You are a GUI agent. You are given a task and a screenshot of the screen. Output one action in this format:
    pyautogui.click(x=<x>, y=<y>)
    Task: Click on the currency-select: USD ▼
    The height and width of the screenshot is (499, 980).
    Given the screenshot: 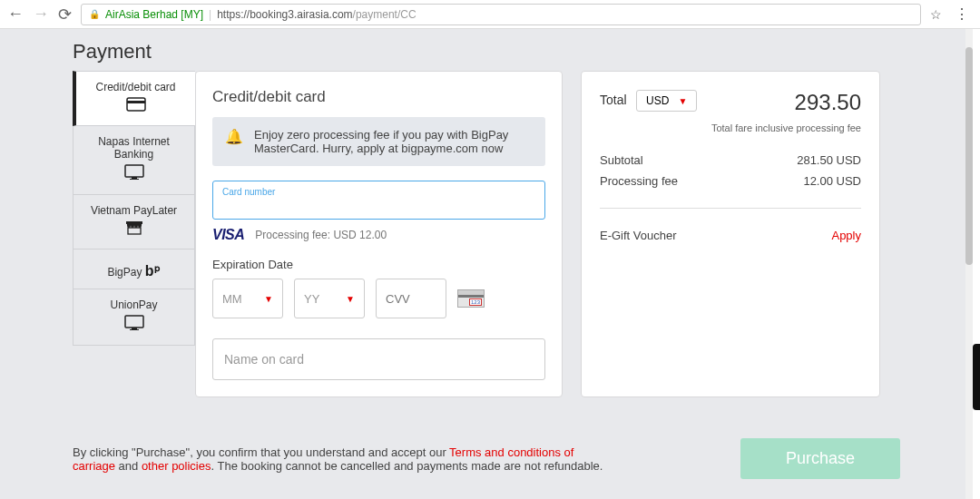 What is the action you would take?
    pyautogui.click(x=666, y=101)
    